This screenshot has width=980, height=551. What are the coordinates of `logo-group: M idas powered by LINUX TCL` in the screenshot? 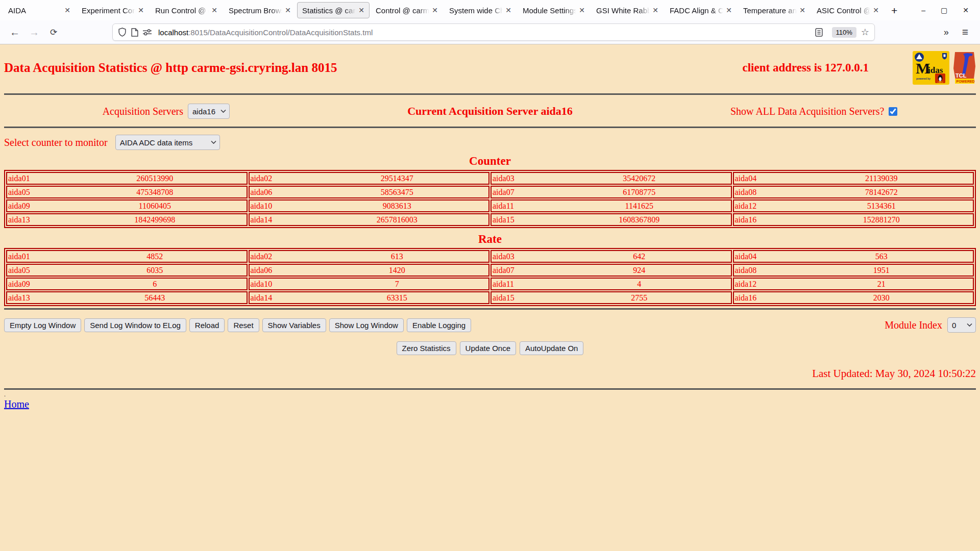 It's located at (944, 68).